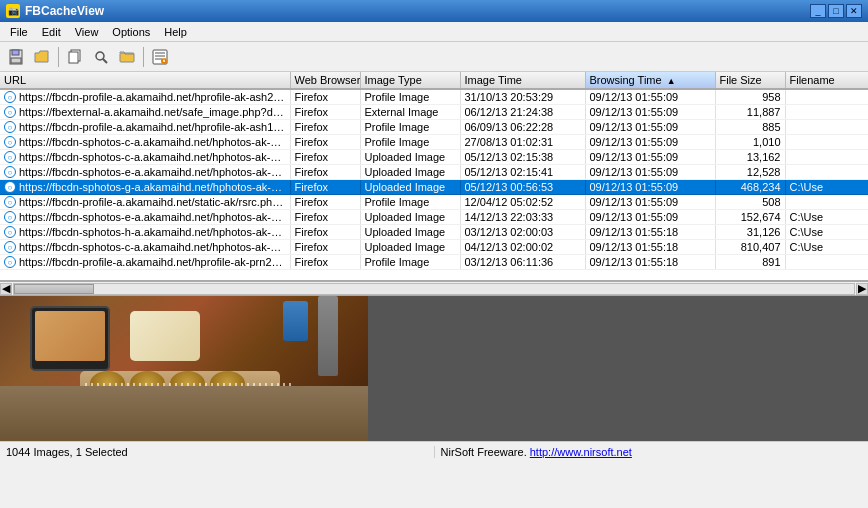  I want to click on status-bar: 1044 Images, 1 Selected NirSoft Freeware…, so click(434, 451).